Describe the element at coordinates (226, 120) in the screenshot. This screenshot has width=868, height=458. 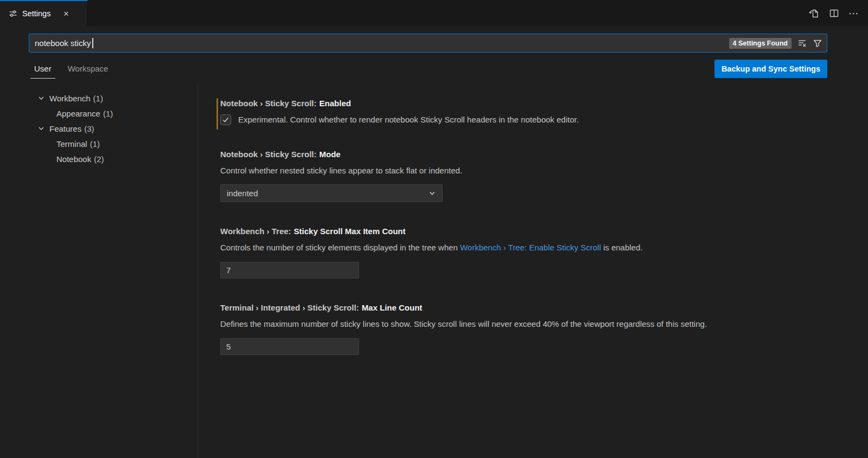
I see `enabled-checkbox` at that location.